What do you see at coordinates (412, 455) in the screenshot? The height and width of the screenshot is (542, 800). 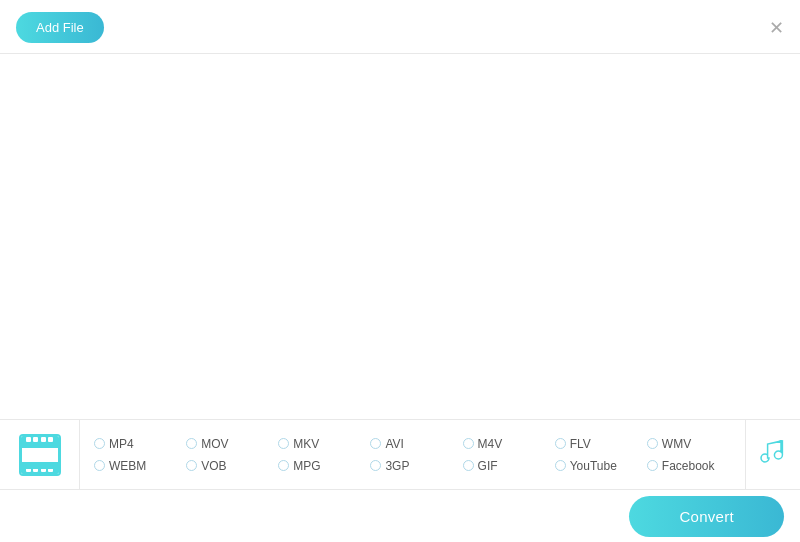 I see `formats-grid: MP4 MOV MKV AVI M4V FLV` at bounding box center [412, 455].